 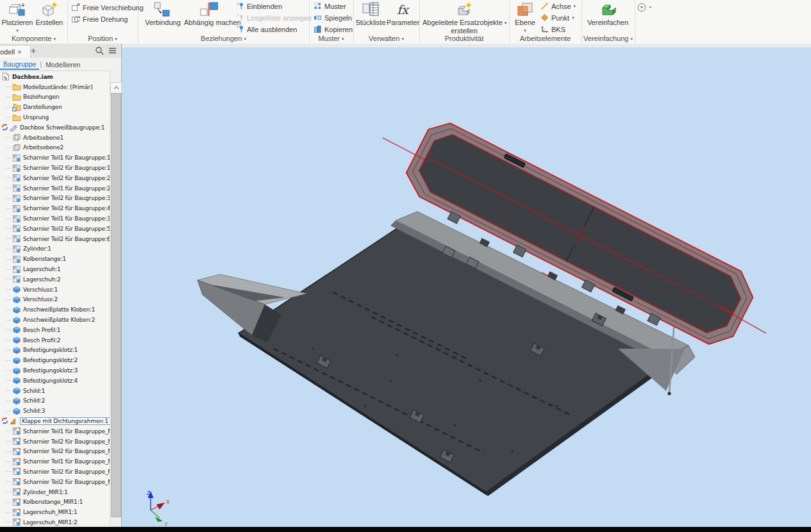 I want to click on tree-item-label: Besch Profil:2, so click(x=42, y=340).